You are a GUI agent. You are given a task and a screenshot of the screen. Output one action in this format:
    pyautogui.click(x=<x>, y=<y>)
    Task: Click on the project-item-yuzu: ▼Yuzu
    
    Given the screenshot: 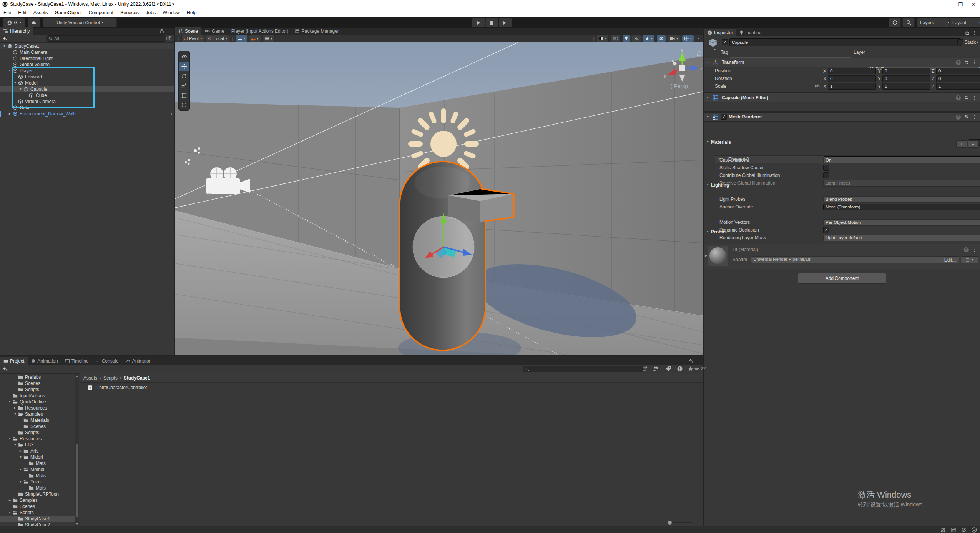 What is the action you would take?
    pyautogui.click(x=38, y=482)
    